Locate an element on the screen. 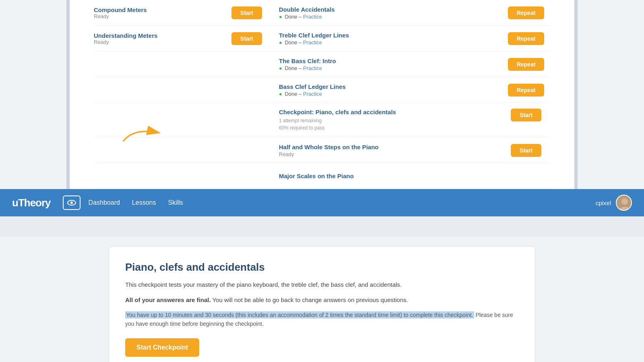 This screenshot has width=644, height=362. practice-link-bass-ledger: Practice is located at coordinates (312, 94).